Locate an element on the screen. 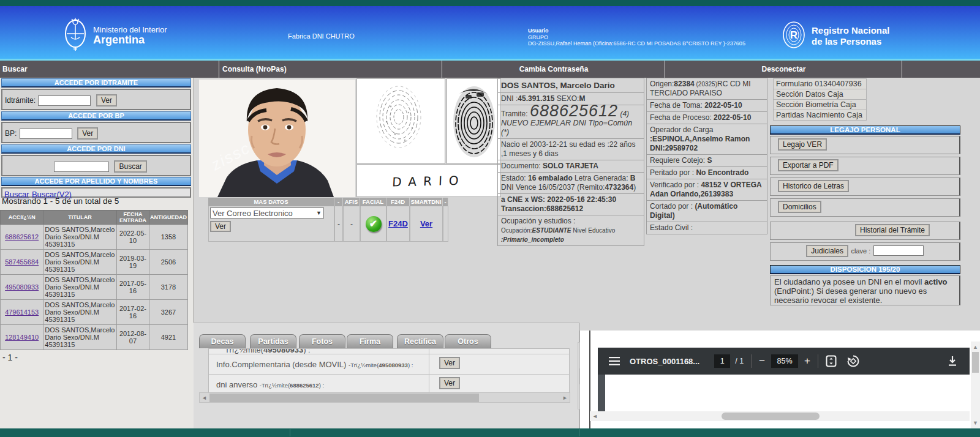 Image resolution: width=980 pixels, height=437 pixels. pdf-viewport is located at coordinates (784, 393).